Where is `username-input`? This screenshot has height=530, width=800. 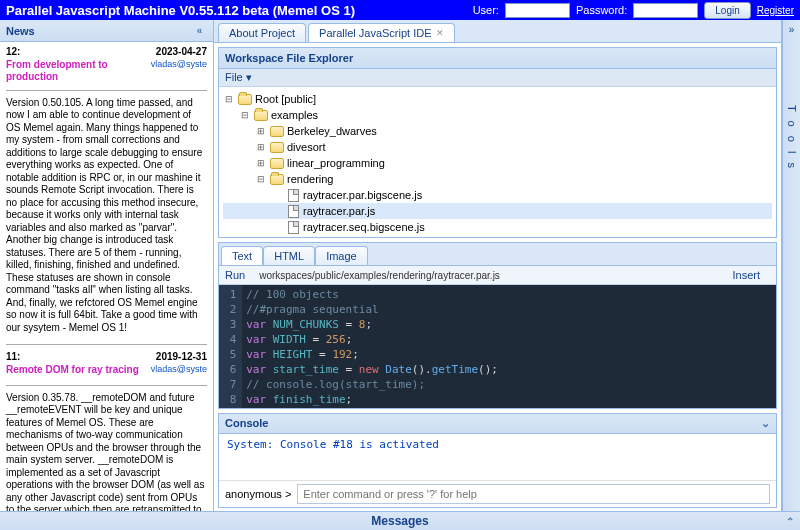
username-input is located at coordinates (538, 10).